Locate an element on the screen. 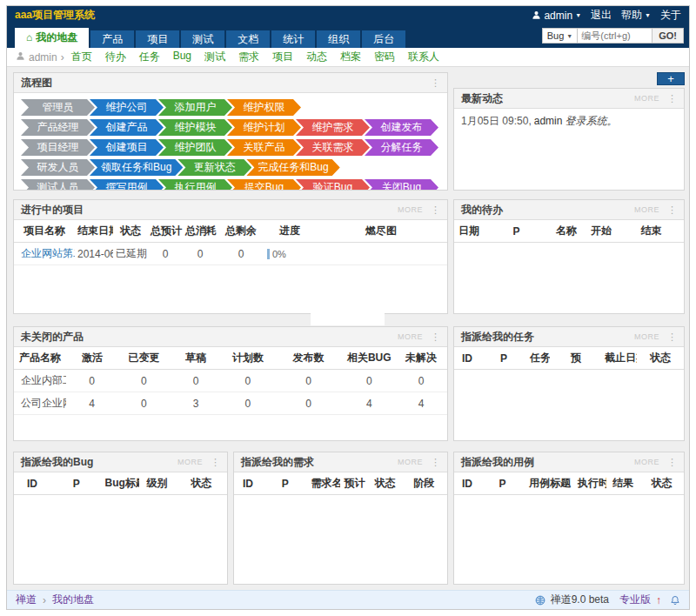 This screenshot has height=616, width=696. flow-step: 产品经理 is located at coordinates (57, 127).